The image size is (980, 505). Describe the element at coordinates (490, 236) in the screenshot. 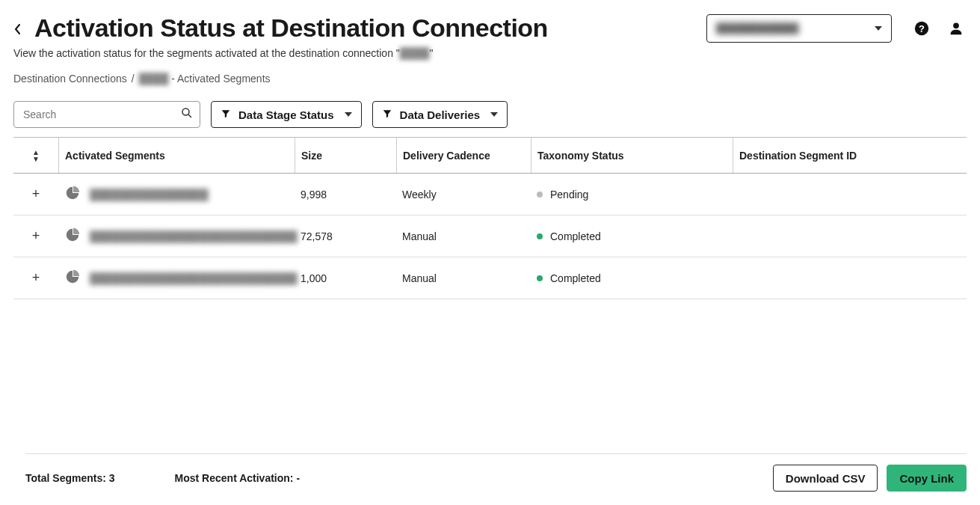

I see `table-row: +████████████████████████████72,578Manua…` at that location.